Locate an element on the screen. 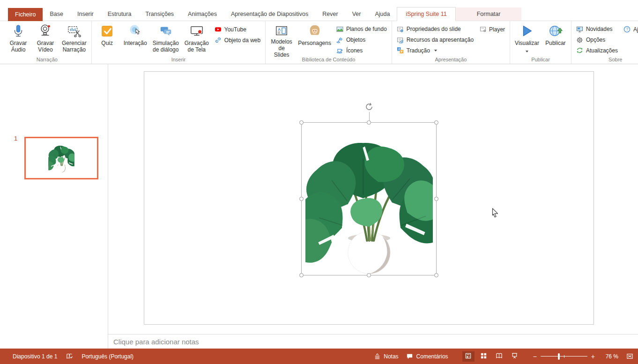 The width and height of the screenshot is (638, 364). preview-icon is located at coordinates (527, 32).